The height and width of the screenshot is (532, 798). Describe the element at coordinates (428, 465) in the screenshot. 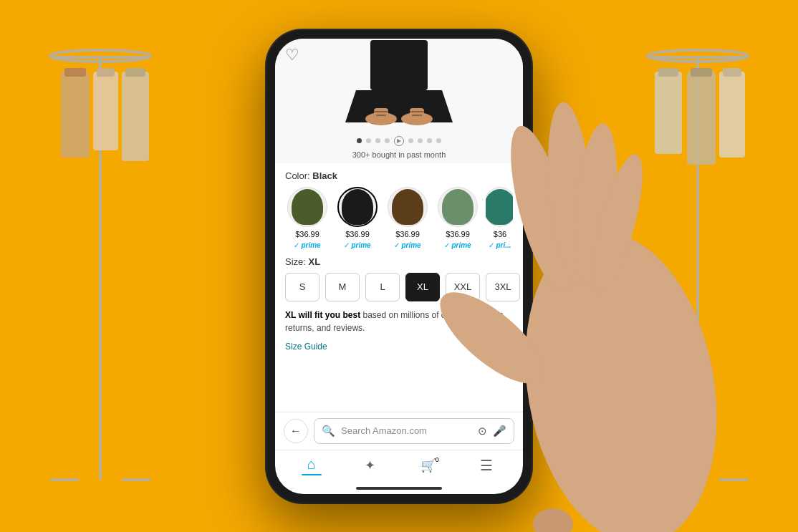

I see `cart-icon: 🛒0` at that location.